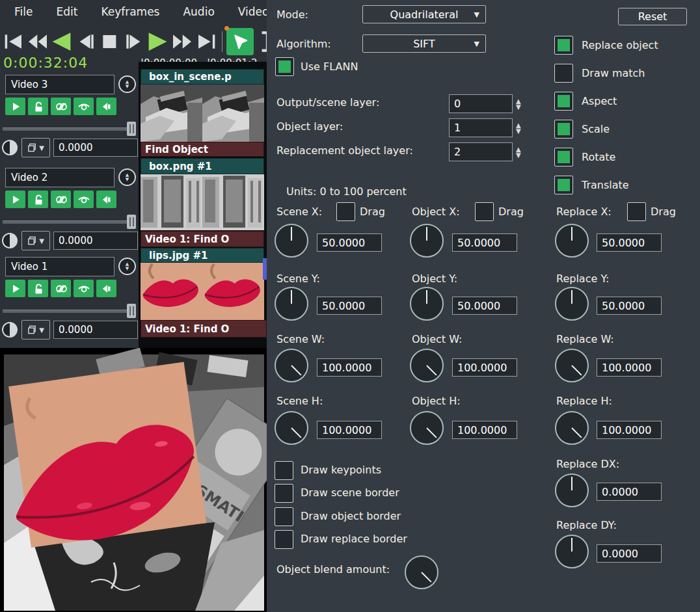 The image size is (700, 612). What do you see at coordinates (96, 330) in the screenshot?
I see `track-param-value: 0.0000` at bounding box center [96, 330].